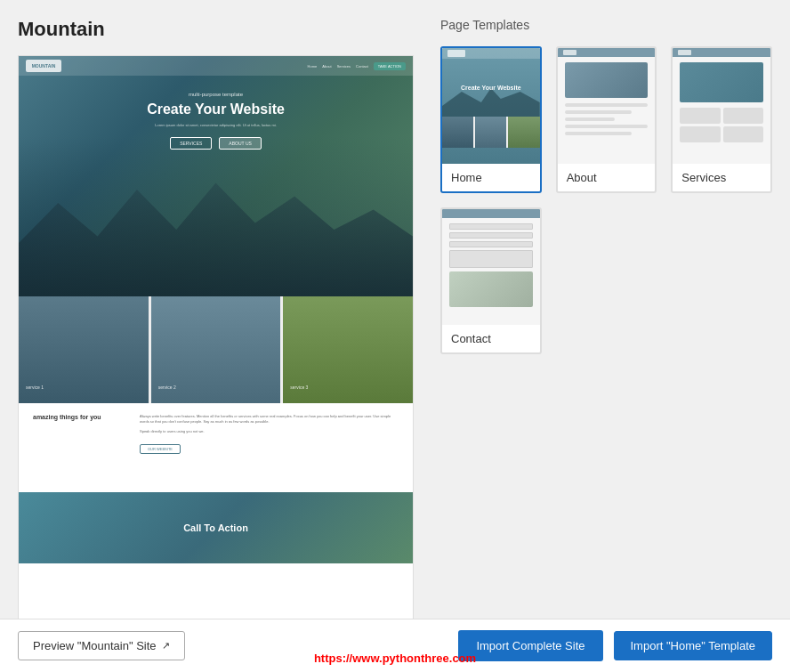 The width and height of the screenshot is (790, 672). Describe the element at coordinates (491, 267) in the screenshot. I see `contact-thumbnail` at that location.